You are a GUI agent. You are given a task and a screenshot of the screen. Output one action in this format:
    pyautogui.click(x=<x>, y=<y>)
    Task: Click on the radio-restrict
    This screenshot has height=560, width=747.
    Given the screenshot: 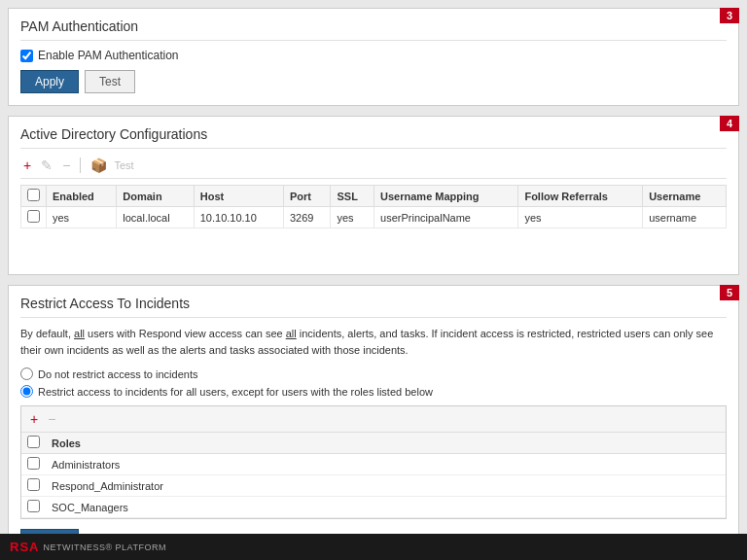 What is the action you would take?
    pyautogui.click(x=27, y=391)
    